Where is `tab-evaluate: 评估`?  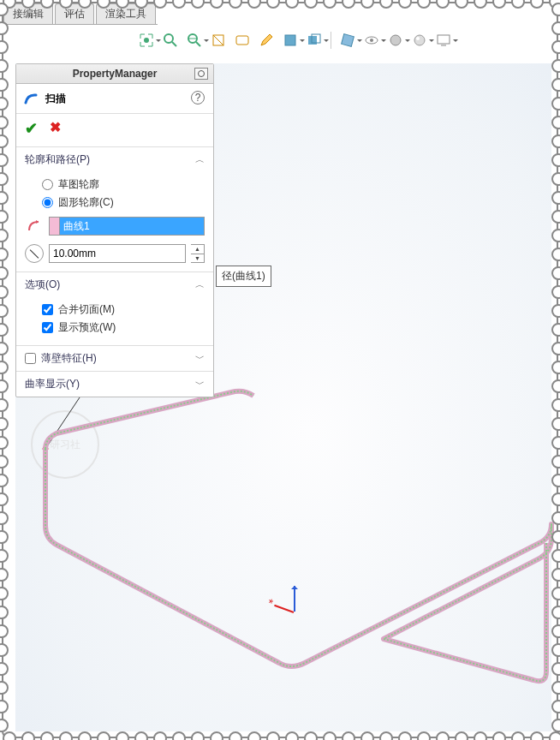
tab-evaluate: 评估 is located at coordinates (74, 14).